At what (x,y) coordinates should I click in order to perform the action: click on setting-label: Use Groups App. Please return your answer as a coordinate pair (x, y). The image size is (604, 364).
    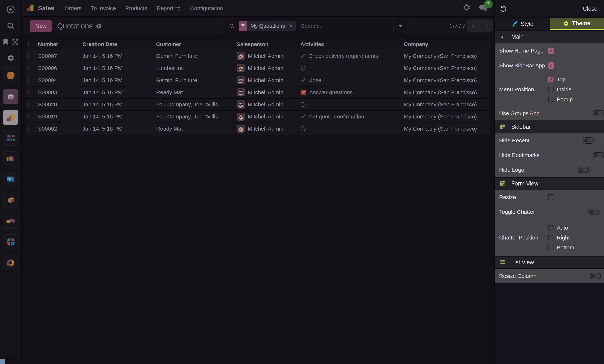
    Looking at the image, I should click on (519, 113).